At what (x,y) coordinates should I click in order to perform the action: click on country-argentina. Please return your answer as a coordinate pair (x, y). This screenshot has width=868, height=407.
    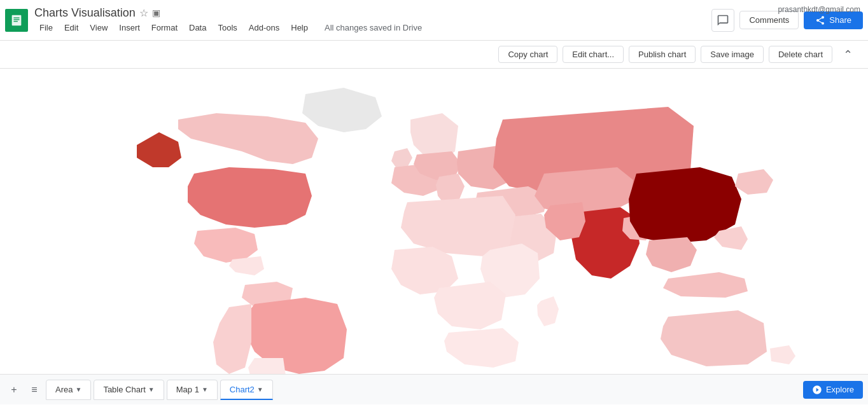
    Looking at the image, I should click on (267, 366).